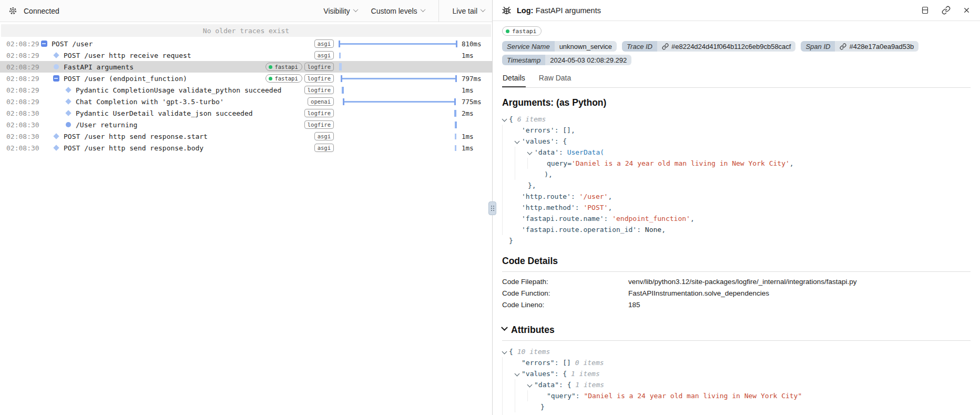 This screenshot has height=415, width=980. Describe the element at coordinates (246, 67) in the screenshot. I see `trace-row: 02:08:29FastAPI argumentsfastapilogfire` at that location.